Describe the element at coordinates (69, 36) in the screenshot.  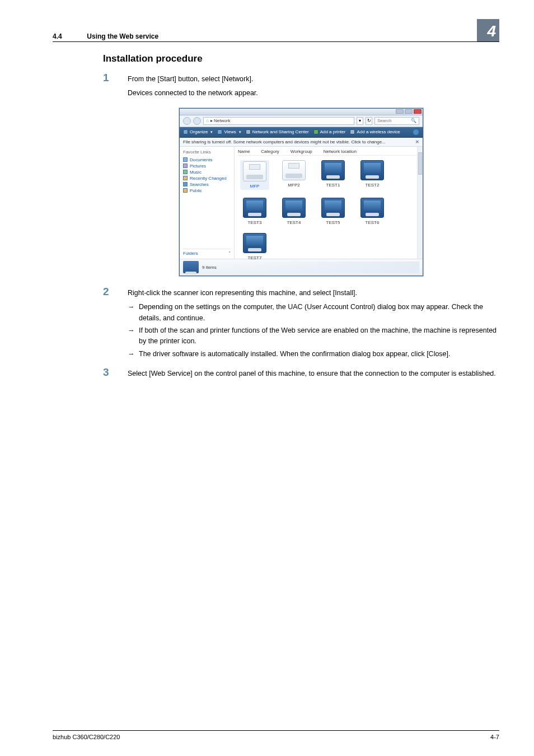
I see `section-number: 4.4` at that location.